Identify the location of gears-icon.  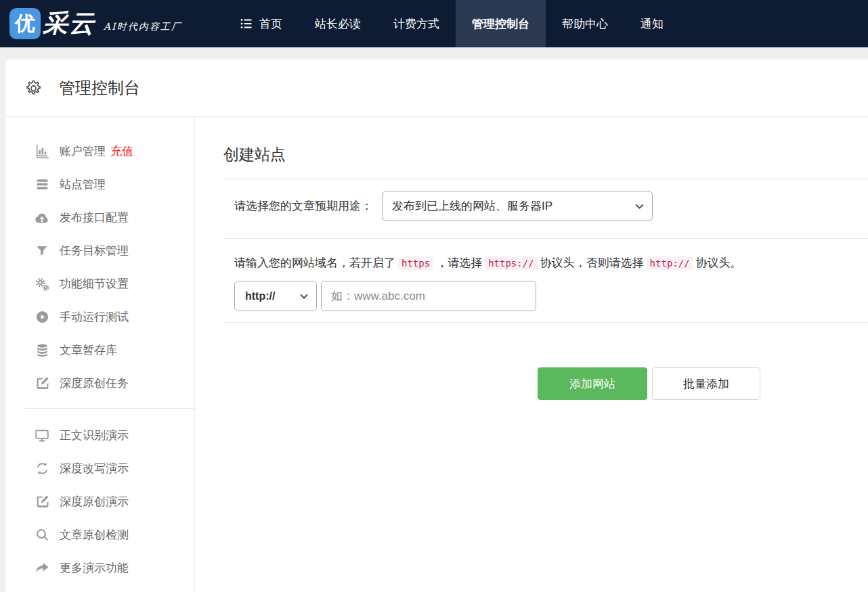
(42, 284).